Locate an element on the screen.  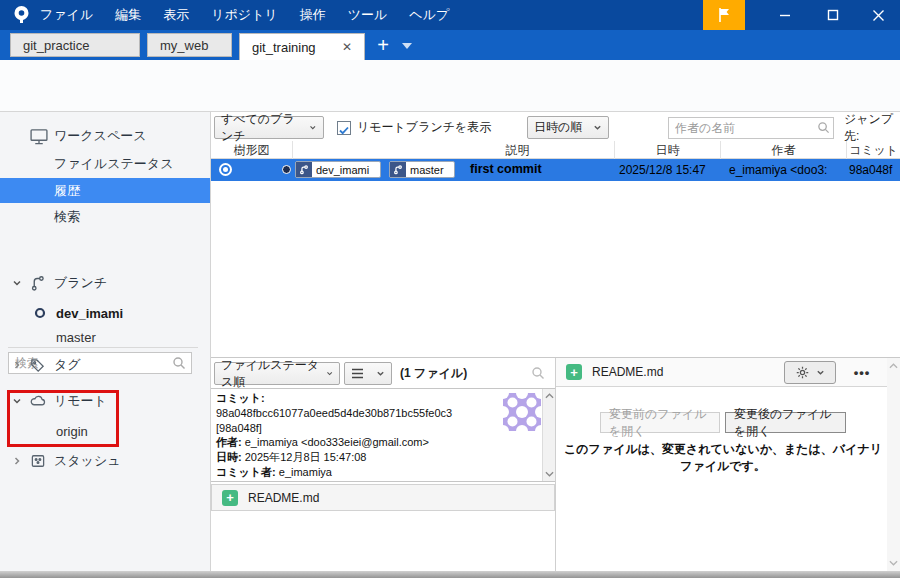
tab-git-practice: git_practice is located at coordinates (75, 45).